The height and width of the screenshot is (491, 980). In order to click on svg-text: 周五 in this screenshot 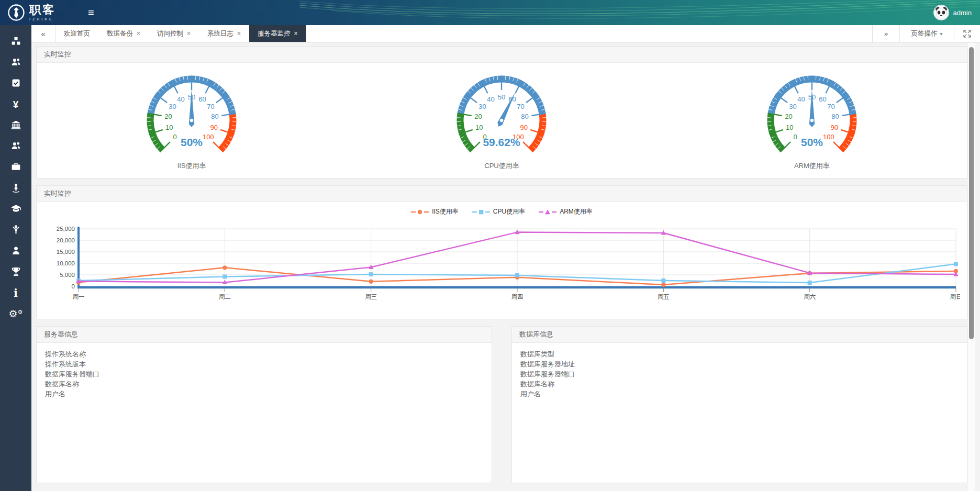, I will do `click(664, 297)`.